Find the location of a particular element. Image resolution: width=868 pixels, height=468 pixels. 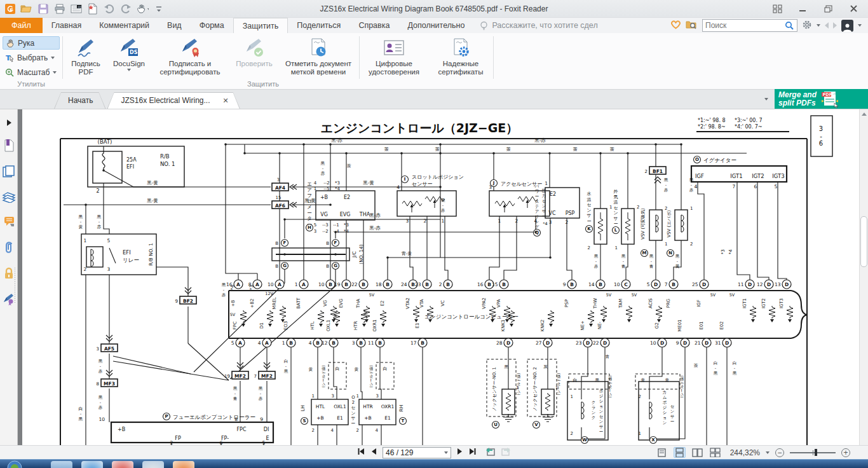

menu-tab-form: Форма is located at coordinates (212, 25).